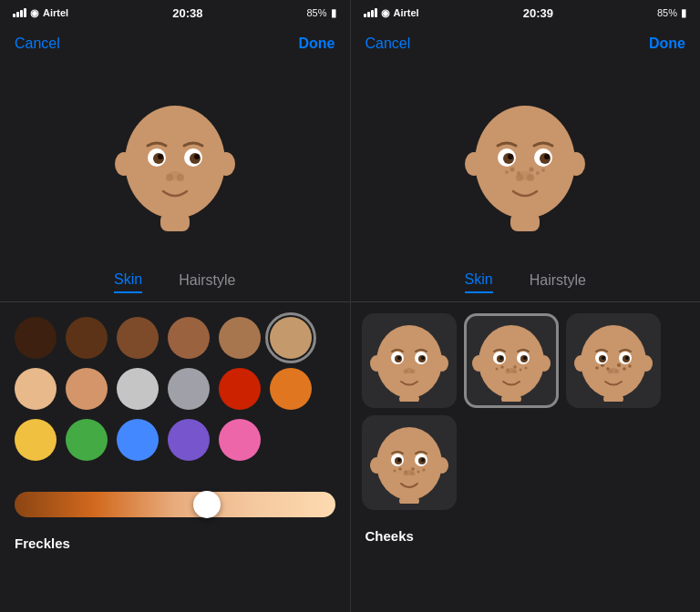 This screenshot has width=700, height=612. What do you see at coordinates (386, 13) in the screenshot?
I see `wifi-icon-right: ◉` at bounding box center [386, 13].